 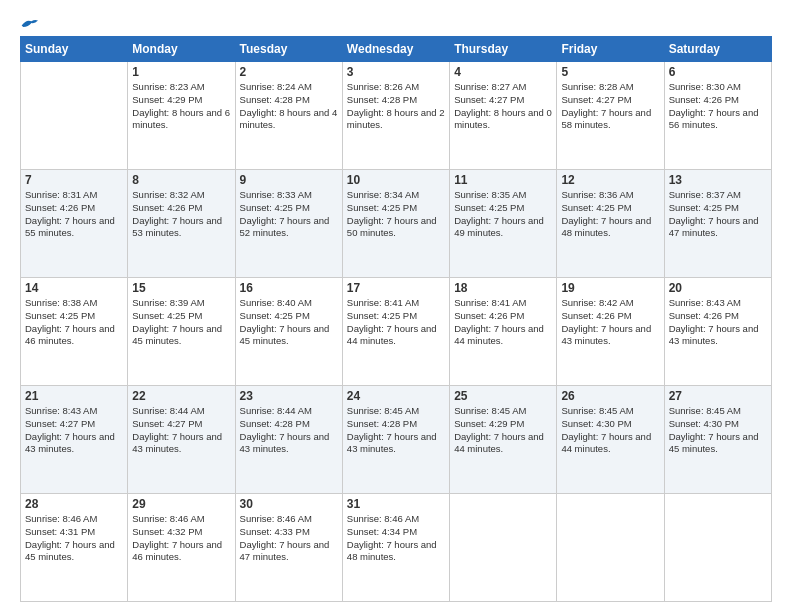 What do you see at coordinates (182, 548) in the screenshot?
I see `calendar-cell: 29 Sunrise: 8:46 AMSunset: 4:32 PMDaylig…` at bounding box center [182, 548].